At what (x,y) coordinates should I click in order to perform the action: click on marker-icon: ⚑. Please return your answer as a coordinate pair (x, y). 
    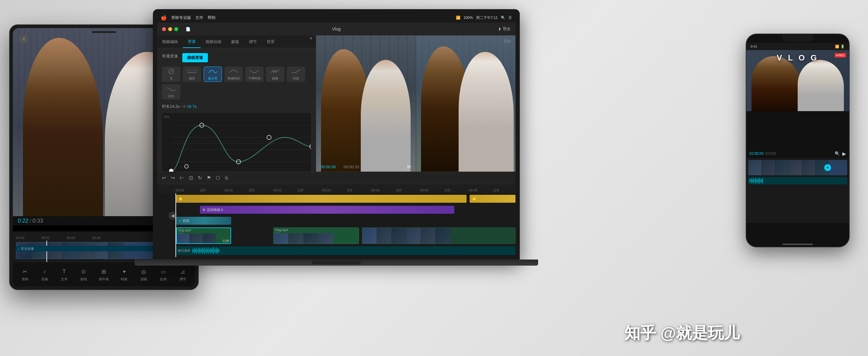
    Looking at the image, I should click on (209, 178).